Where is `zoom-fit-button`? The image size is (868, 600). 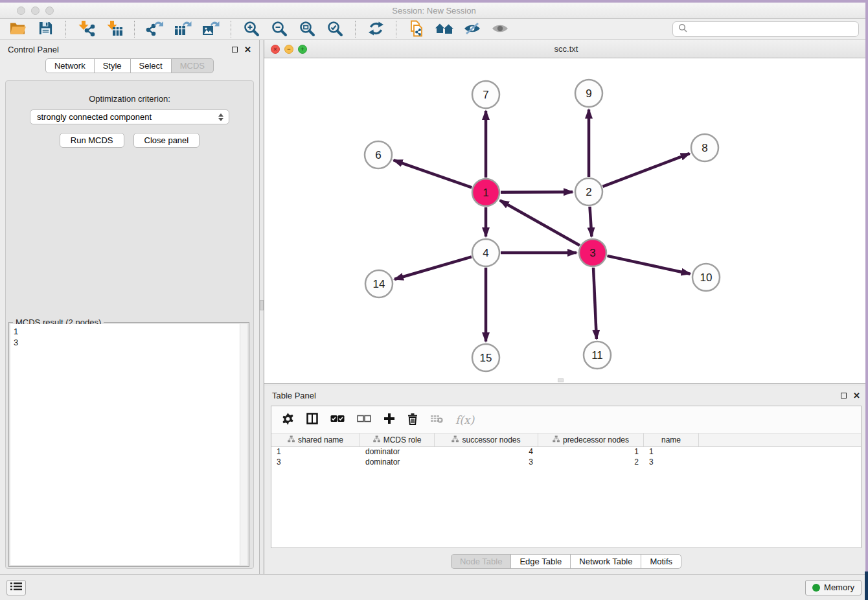 zoom-fit-button is located at coordinates (307, 29).